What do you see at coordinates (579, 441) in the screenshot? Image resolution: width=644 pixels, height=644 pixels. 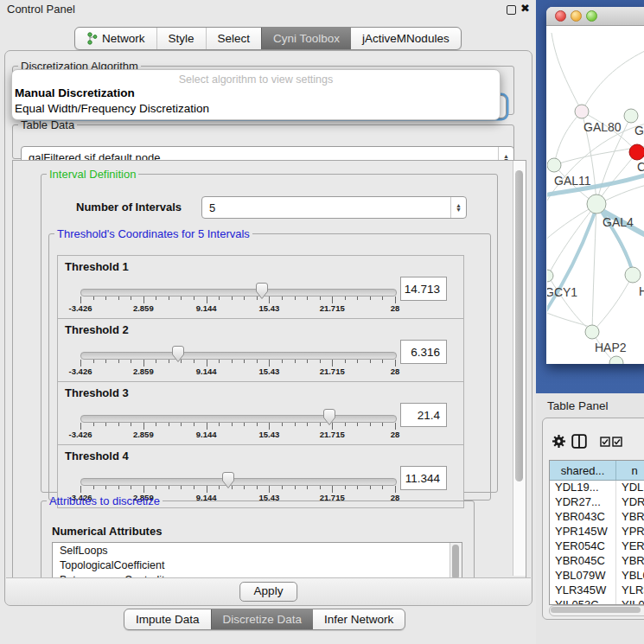 I see `split-columns-icon` at bounding box center [579, 441].